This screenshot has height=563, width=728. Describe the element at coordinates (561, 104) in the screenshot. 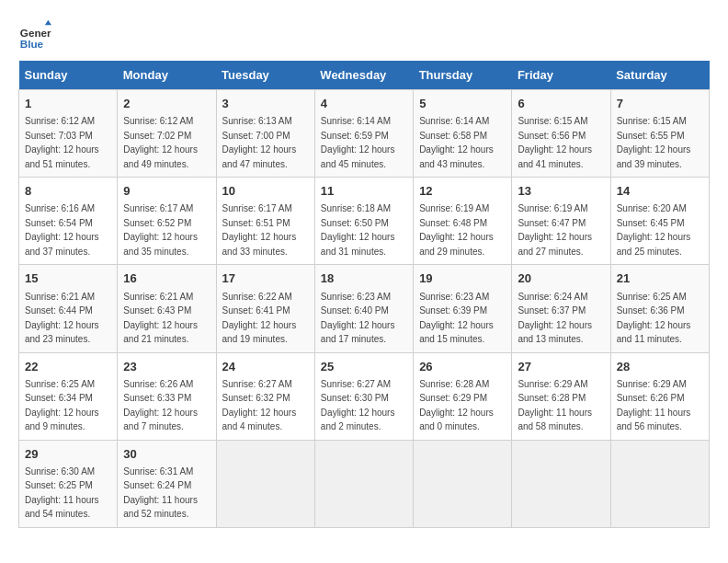

I see `day-number: 6` at that location.